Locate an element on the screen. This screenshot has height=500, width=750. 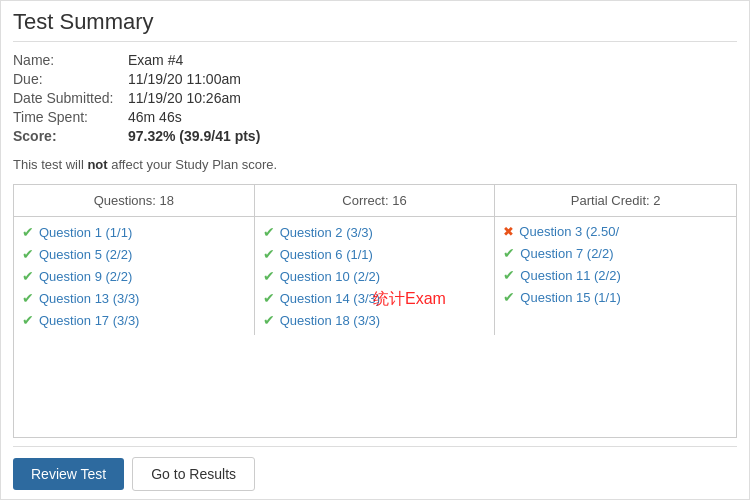
question-link: Question 15 (1/1) is located at coordinates (570, 298).